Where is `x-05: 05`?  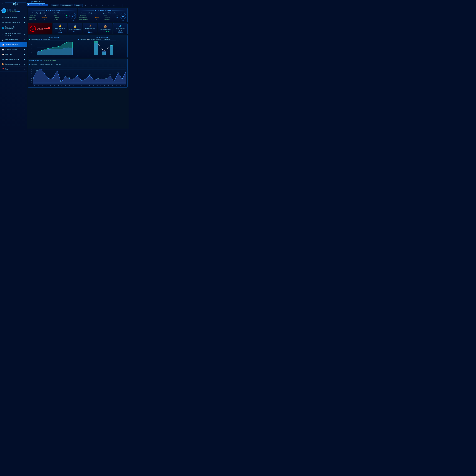 x-05: 05 is located at coordinates (50, 86).